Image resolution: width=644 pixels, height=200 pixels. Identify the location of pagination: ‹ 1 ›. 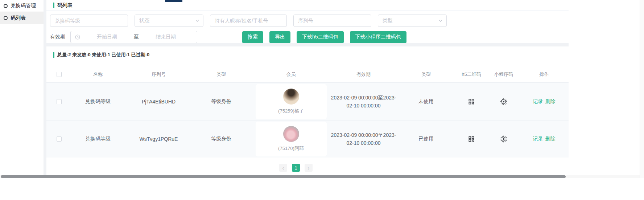
(296, 168).